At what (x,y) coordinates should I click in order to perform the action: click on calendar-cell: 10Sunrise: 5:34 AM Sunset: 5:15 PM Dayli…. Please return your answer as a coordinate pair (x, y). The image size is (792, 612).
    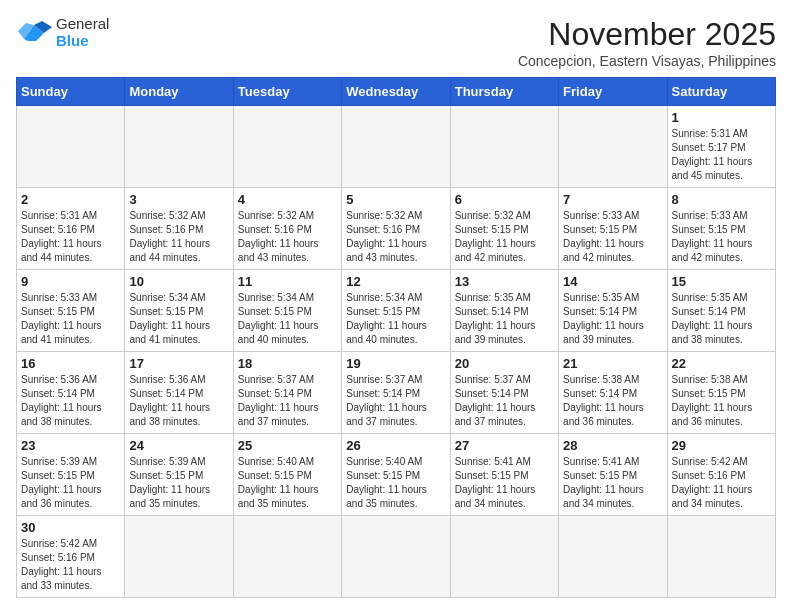
    Looking at the image, I should click on (179, 311).